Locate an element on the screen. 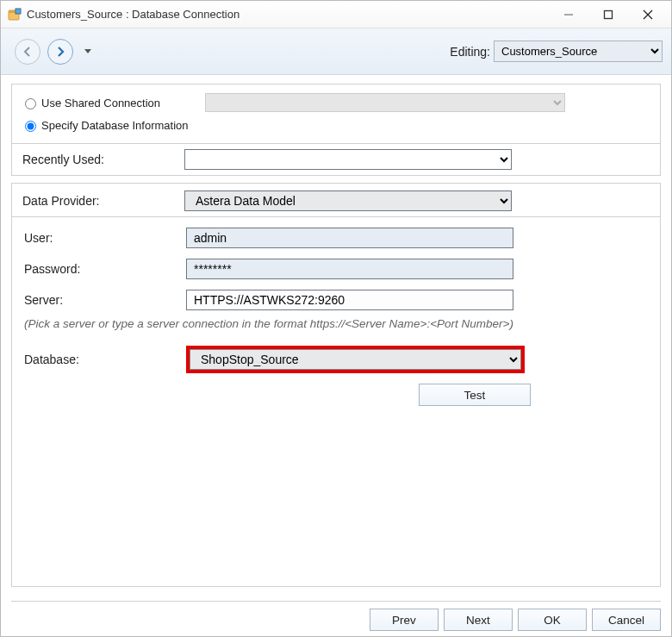 This screenshot has width=672, height=637. test-row: Test is located at coordinates (336, 395).